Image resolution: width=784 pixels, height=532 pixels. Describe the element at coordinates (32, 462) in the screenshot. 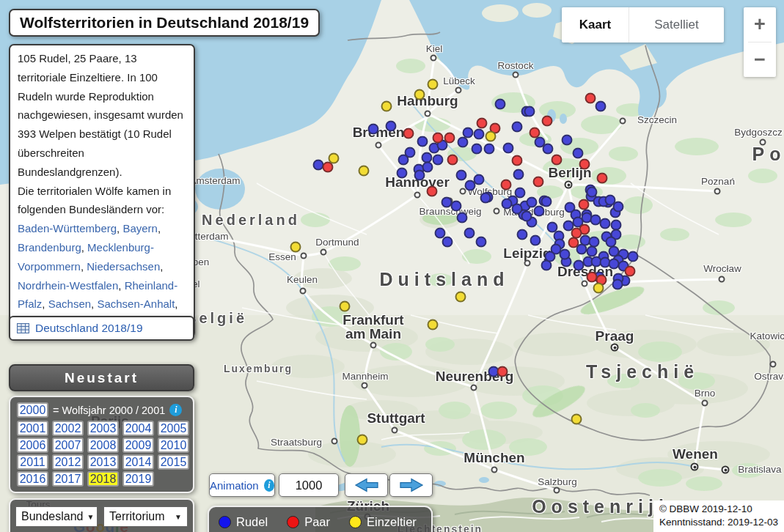

I see `year-button-2011: 2011` at that location.